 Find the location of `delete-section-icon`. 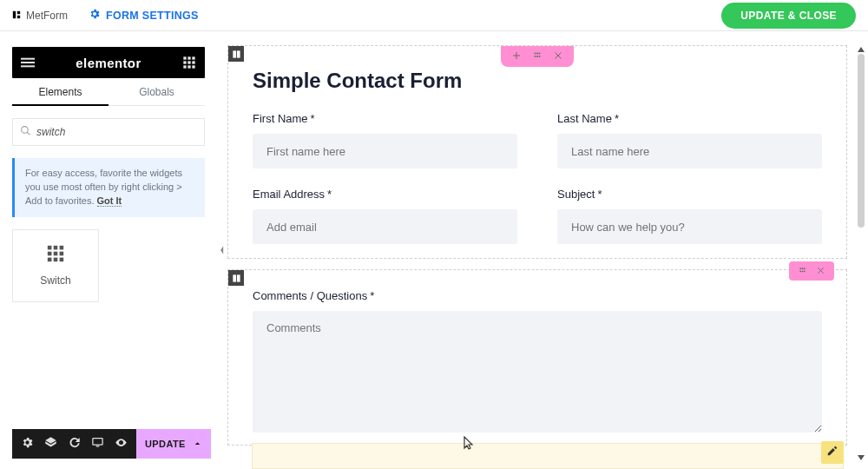

delete-section-icon is located at coordinates (558, 56).